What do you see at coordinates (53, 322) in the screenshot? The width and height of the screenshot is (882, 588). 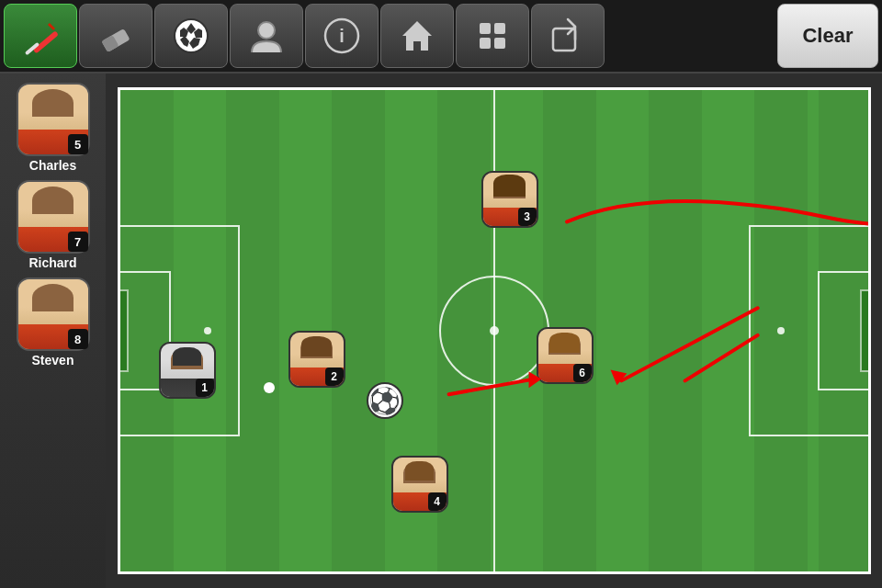 I see `sidebar-player-8: 8 Steven` at bounding box center [53, 322].